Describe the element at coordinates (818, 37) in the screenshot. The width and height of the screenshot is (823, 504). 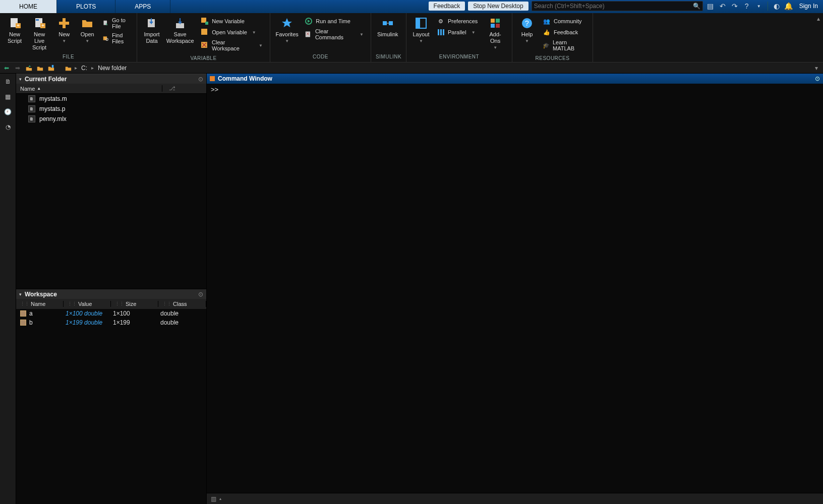
I see `minimize-ribbon-icon: ▴` at that location.